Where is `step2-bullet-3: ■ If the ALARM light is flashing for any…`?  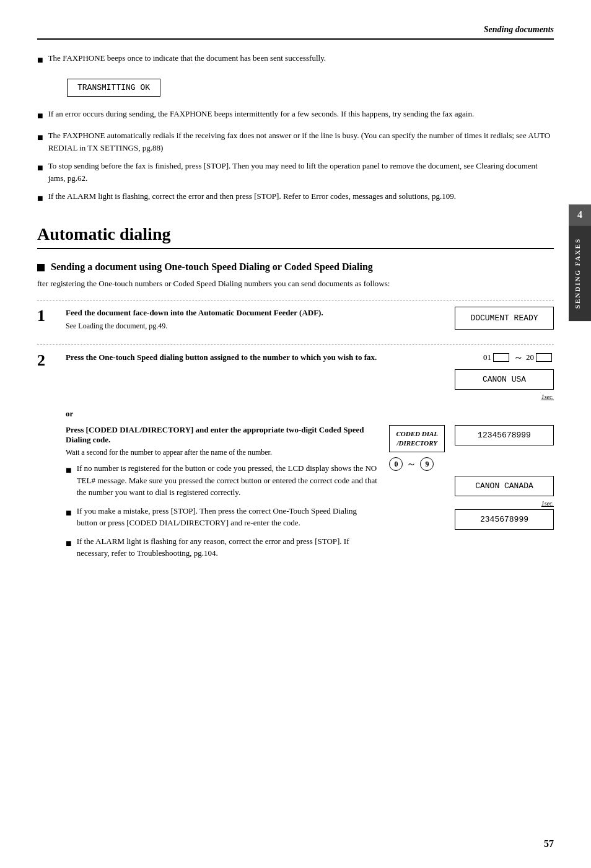 step2-bullet-3: ■ If the ALARM light is flashing for any… is located at coordinates (222, 548).